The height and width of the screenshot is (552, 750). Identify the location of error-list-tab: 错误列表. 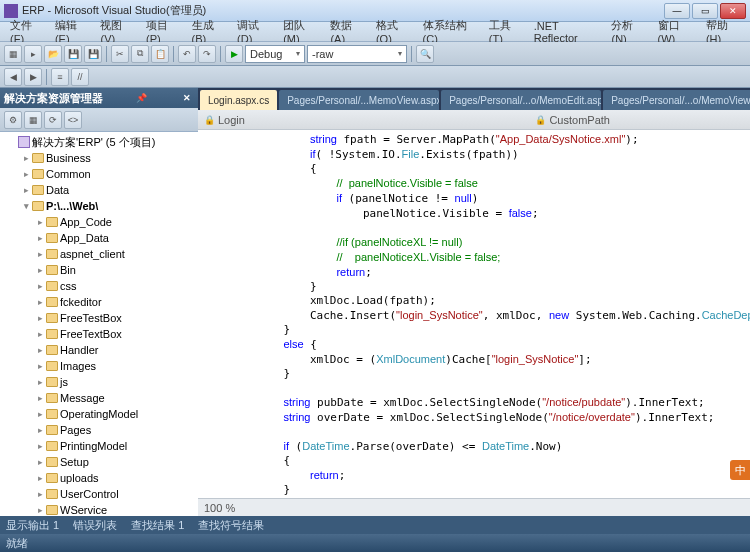
(95, 526).